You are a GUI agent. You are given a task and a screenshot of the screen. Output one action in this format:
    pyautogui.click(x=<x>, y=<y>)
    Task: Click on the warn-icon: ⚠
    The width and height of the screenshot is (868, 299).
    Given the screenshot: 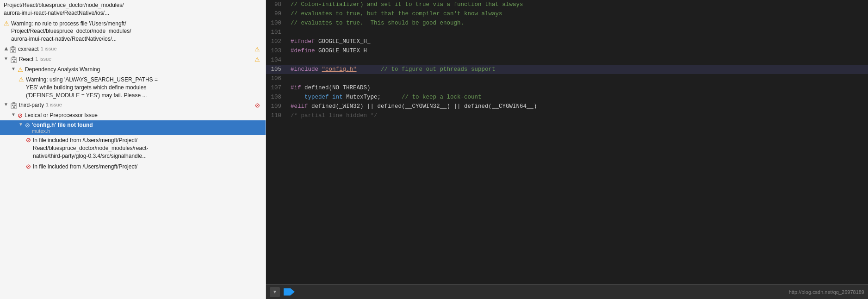 What is the action you would take?
    pyautogui.click(x=6, y=23)
    